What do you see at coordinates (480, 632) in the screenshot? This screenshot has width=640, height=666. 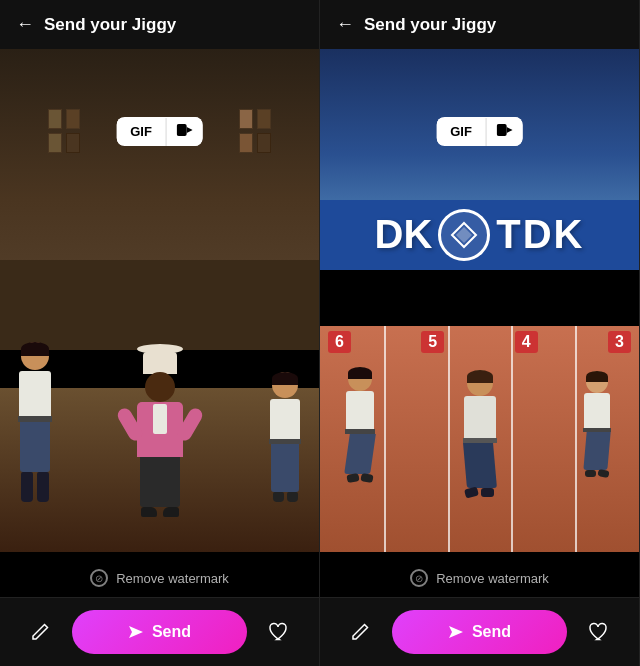 I see `right-bottom-bar: Send` at bounding box center [480, 632].